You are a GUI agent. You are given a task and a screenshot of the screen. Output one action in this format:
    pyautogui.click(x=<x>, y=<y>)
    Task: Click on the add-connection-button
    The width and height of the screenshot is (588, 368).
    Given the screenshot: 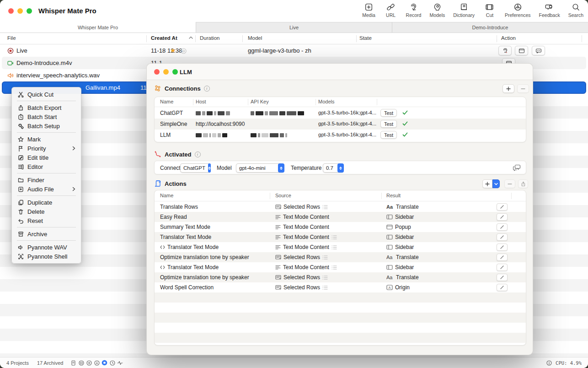 What is the action you would take?
    pyautogui.click(x=508, y=89)
    